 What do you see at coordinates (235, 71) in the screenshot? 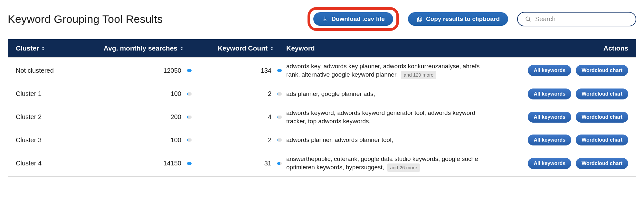
I see `cell-keyword-count: 134` at bounding box center [235, 71].